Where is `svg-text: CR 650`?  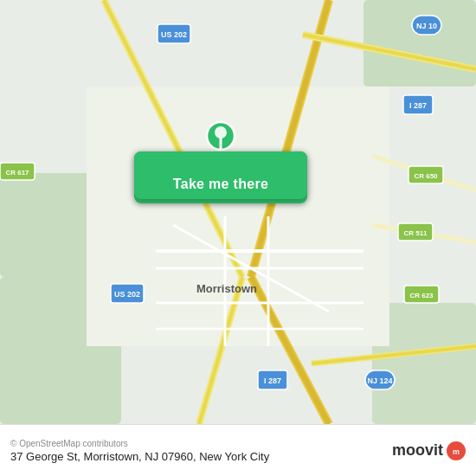 svg-text: CR 650 is located at coordinates (426, 177).